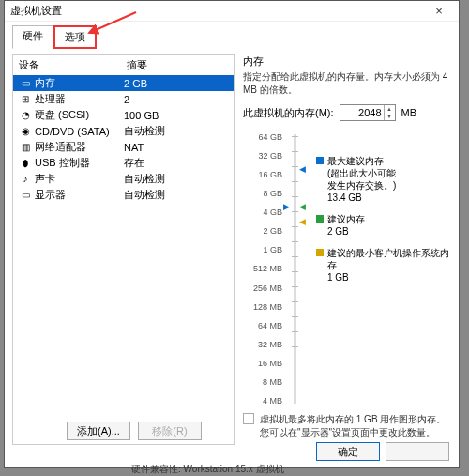 Image resolution: width=469 pixels, height=476 pixels. What do you see at coordinates (45, 83) in the screenshot?
I see `device-name: 内存` at bounding box center [45, 83].